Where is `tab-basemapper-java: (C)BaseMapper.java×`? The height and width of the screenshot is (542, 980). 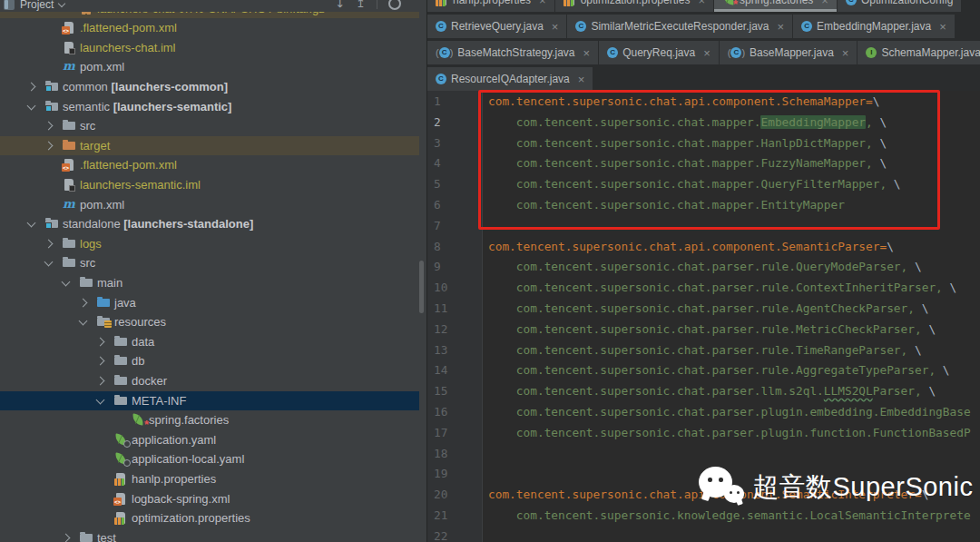 tab-basemapper-java: (C)BaseMapper.java× is located at coordinates (789, 53).